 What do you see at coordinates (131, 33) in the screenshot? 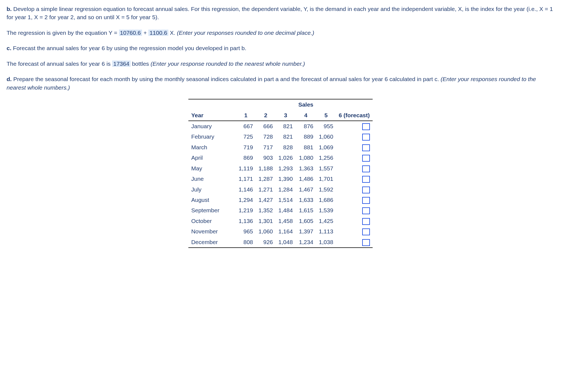
I see `regression-intercept: 10760.6` at bounding box center [131, 33].